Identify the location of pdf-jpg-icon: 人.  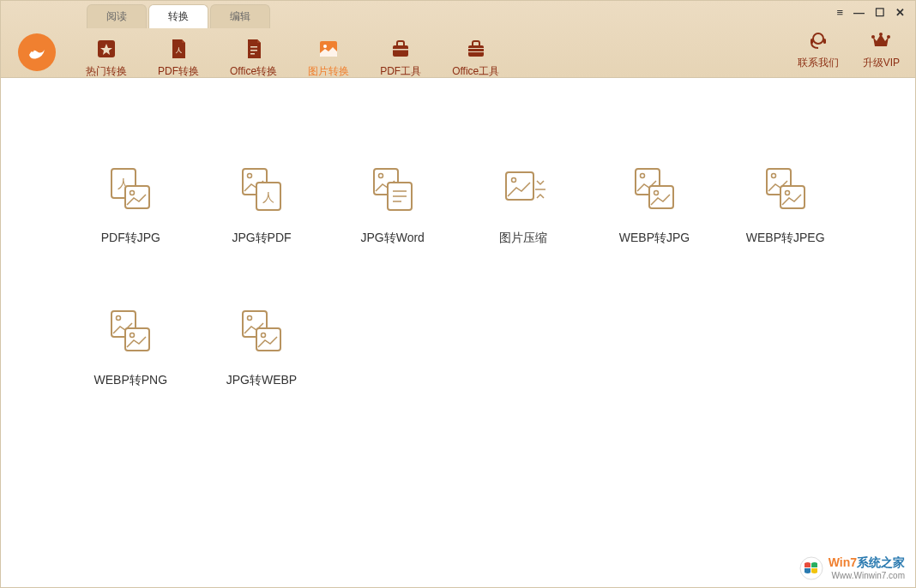
(130, 189).